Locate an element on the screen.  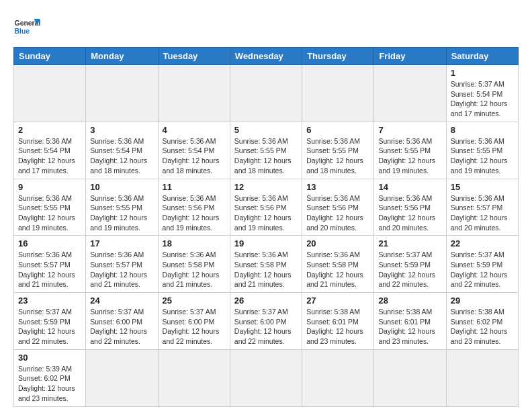
day-number: 21 is located at coordinates (410, 243).